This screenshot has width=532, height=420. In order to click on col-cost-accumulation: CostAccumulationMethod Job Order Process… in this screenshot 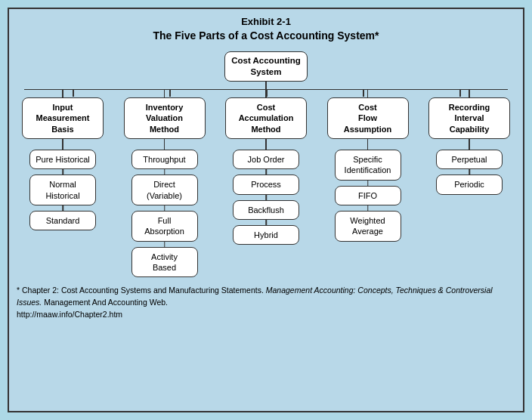, I will do `click(266, 168)`.